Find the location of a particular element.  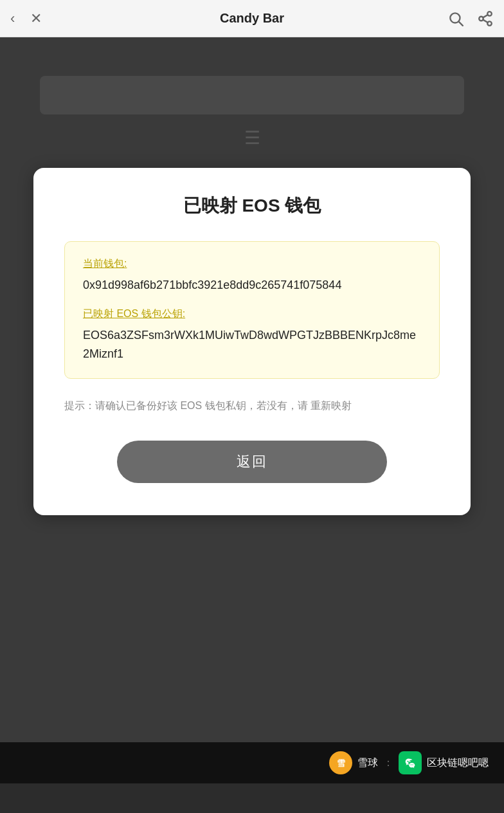

xueqiu-icon: 雪 is located at coordinates (341, 763).